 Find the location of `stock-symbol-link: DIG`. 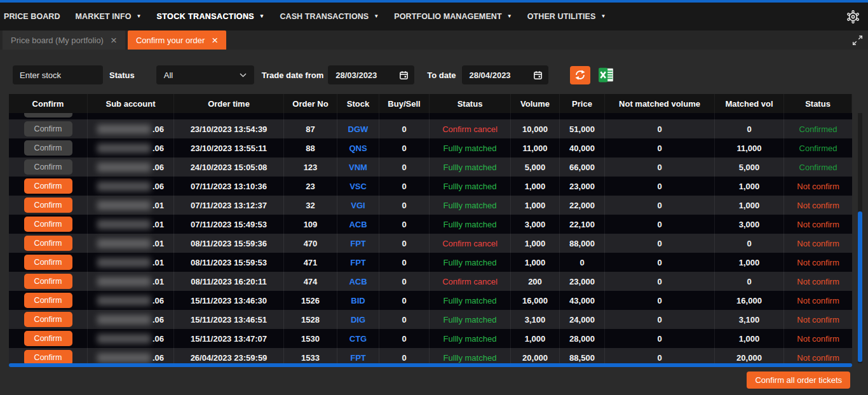

stock-symbol-link: DIG is located at coordinates (358, 320).